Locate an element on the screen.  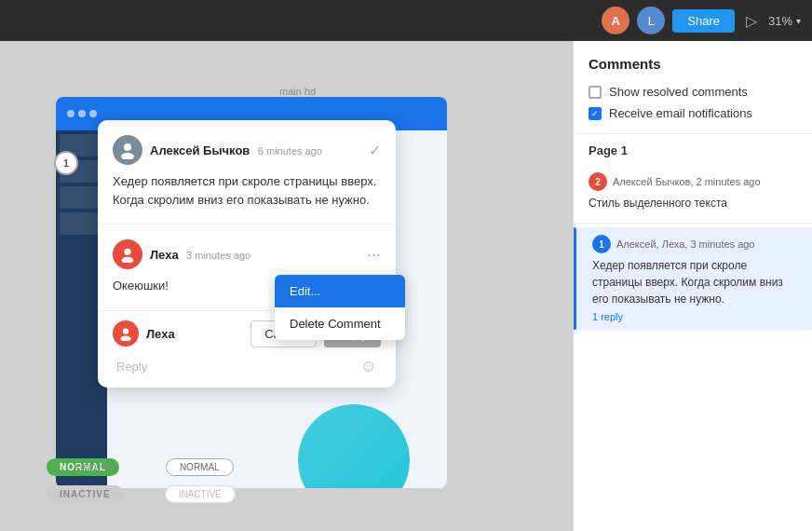
play-button: ▷ is located at coordinates (751, 20).